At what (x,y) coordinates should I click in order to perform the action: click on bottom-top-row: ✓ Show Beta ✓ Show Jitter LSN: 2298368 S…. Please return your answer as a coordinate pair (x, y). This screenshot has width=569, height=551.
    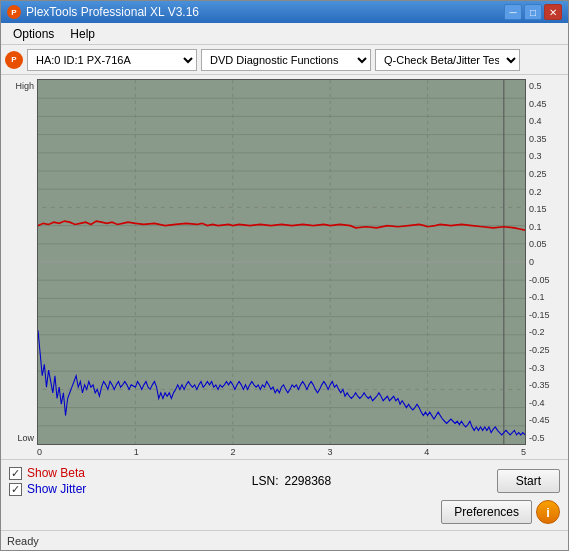
    Looking at the image, I should click on (284, 481).